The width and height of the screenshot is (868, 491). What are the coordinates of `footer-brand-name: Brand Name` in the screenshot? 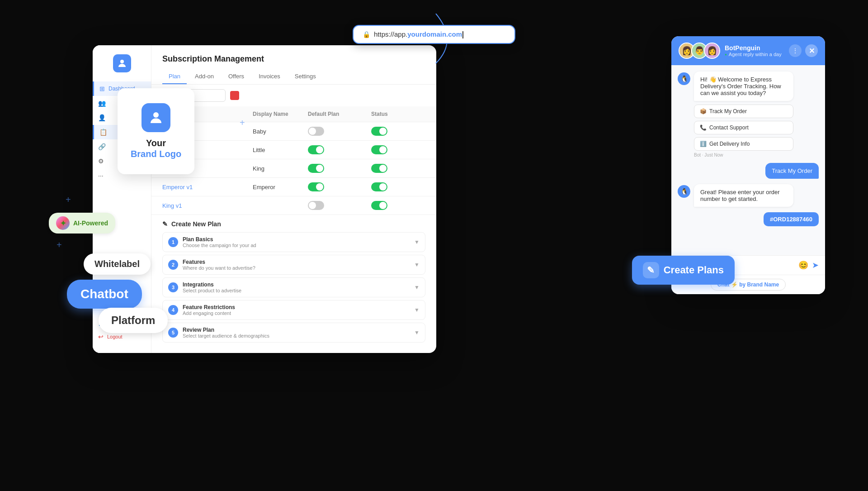 It's located at (763, 285).